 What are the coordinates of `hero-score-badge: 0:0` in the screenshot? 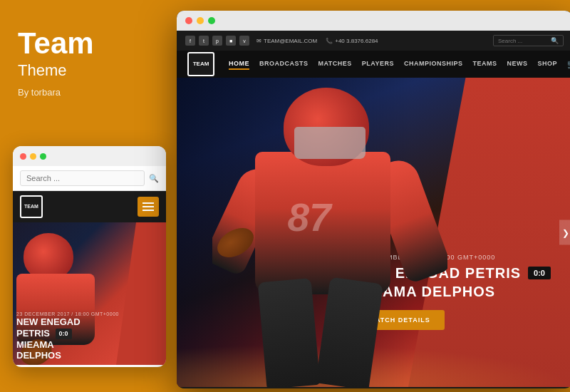 It's located at (539, 273).